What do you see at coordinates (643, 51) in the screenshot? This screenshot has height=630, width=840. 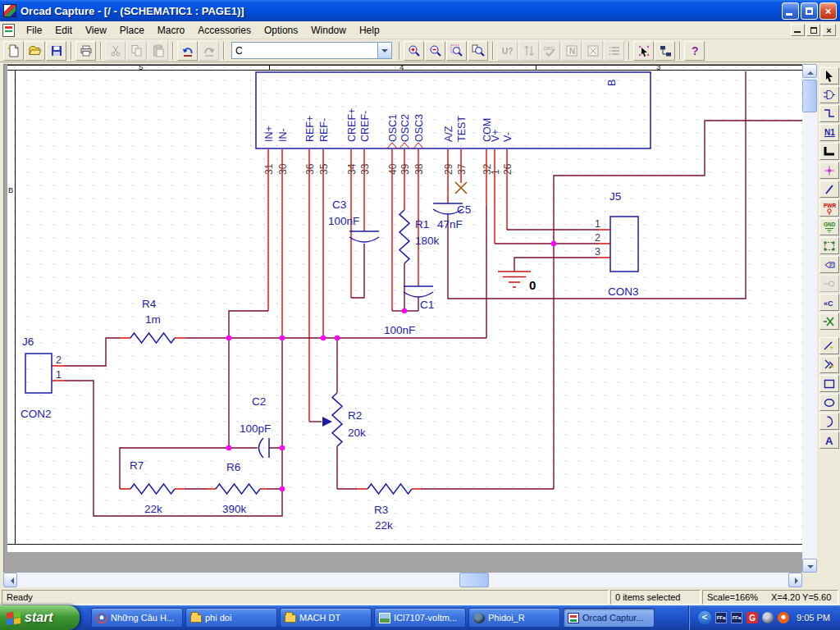 I see `snap-to-grid-button` at bounding box center [643, 51].